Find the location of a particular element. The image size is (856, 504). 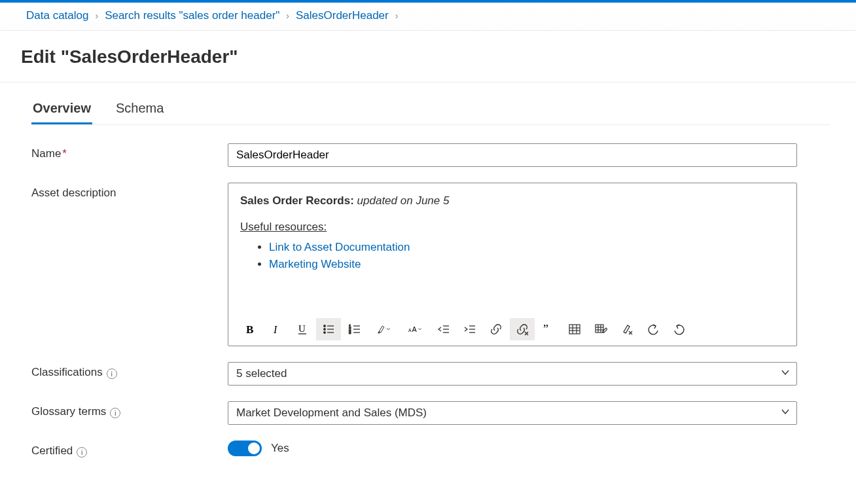

tab-overview: Overview is located at coordinates (62, 113).